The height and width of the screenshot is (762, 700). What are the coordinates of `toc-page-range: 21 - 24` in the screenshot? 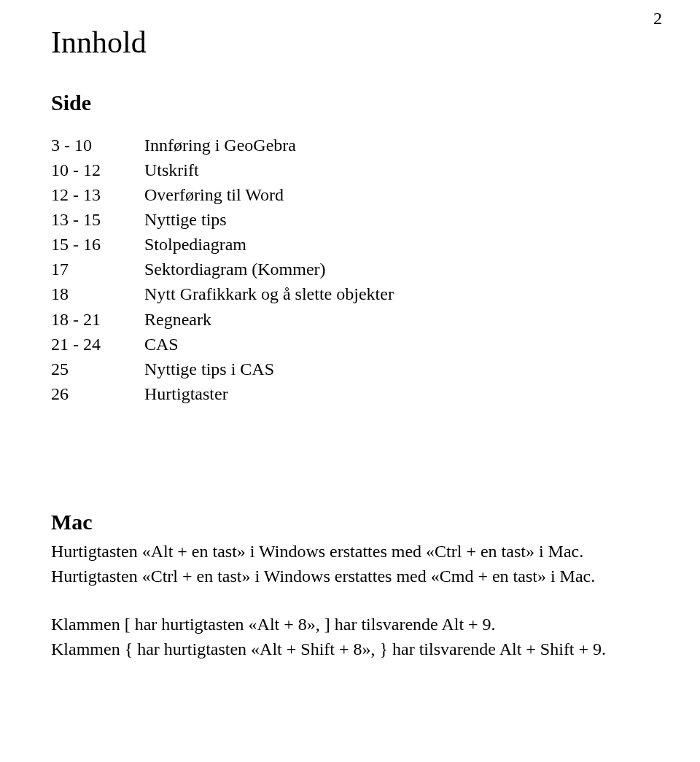 It's located at (98, 344).